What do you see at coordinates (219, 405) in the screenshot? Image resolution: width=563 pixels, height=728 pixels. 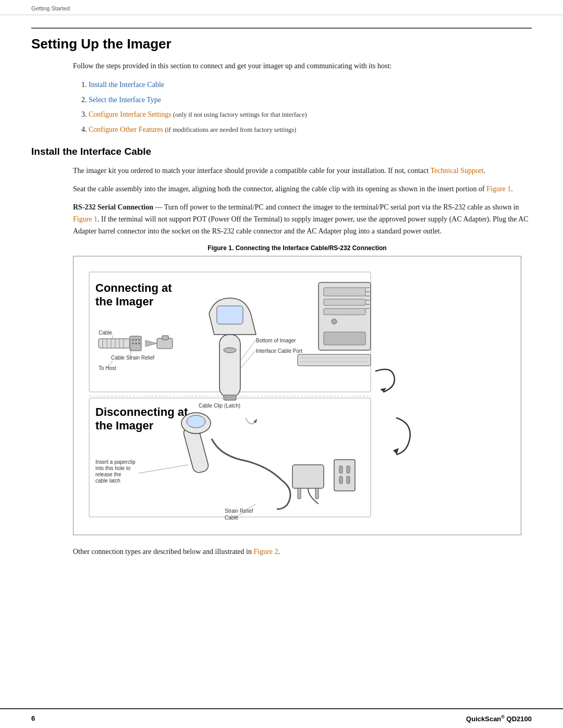 I see `svg-text: Cable Clip (Latch)` at bounding box center [219, 405].